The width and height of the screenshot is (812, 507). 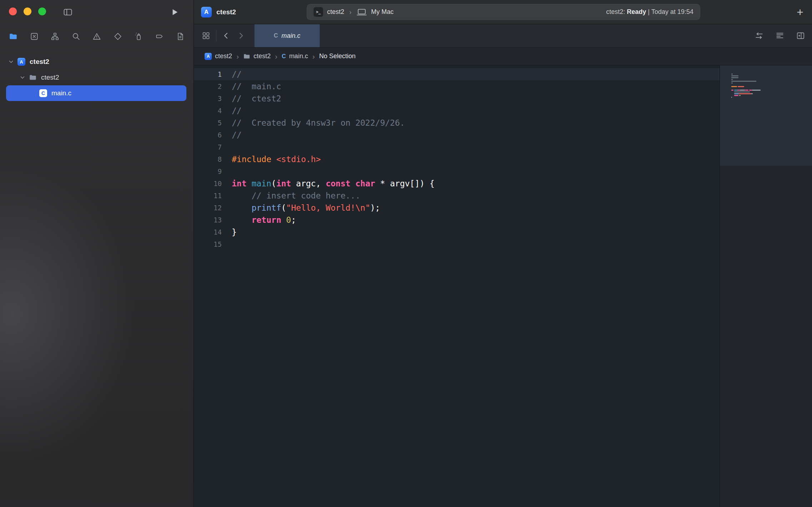 What do you see at coordinates (139, 36) in the screenshot?
I see `debug-navigator-button` at bounding box center [139, 36].